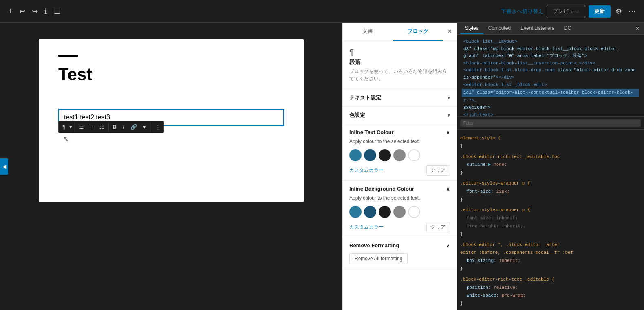 The image size is (644, 310). I want to click on inline-text-colour-collapse: ∧, so click(448, 132).